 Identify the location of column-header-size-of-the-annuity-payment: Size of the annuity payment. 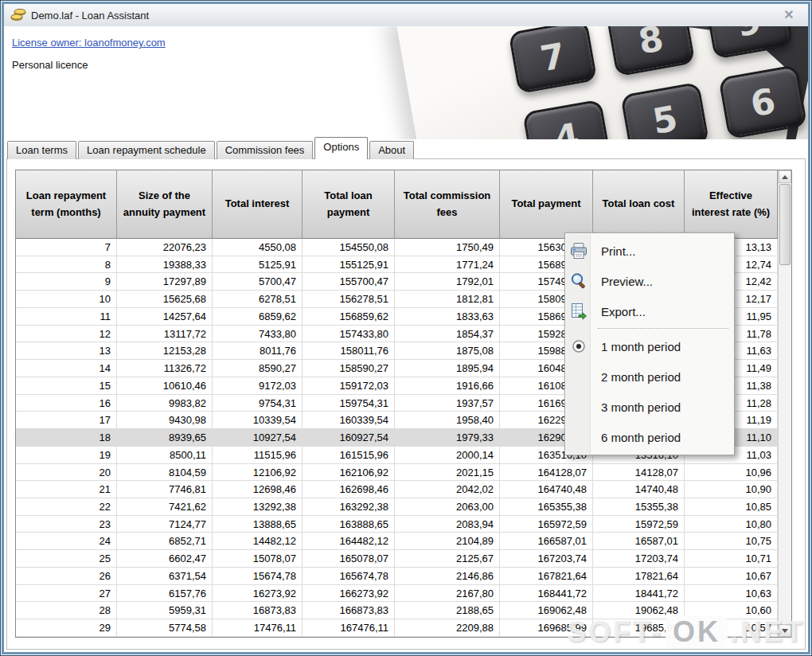
(165, 205).